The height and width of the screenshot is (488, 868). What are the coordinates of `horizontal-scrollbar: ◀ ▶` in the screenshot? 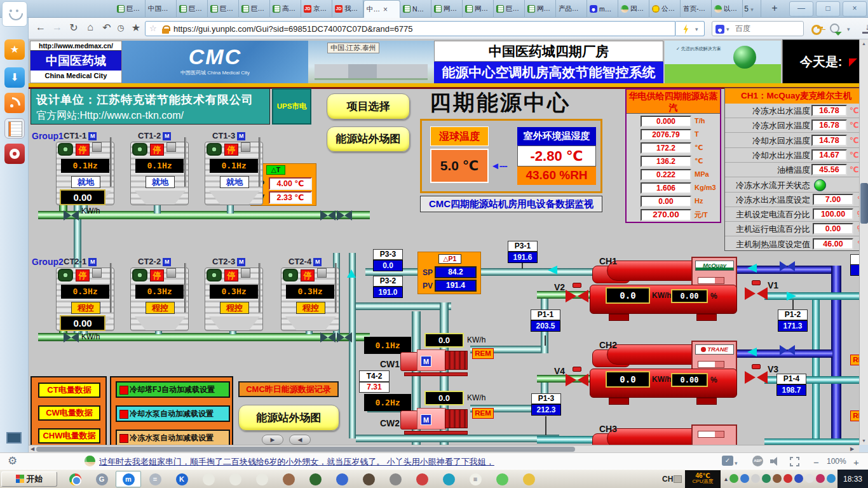 It's located at (444, 449).